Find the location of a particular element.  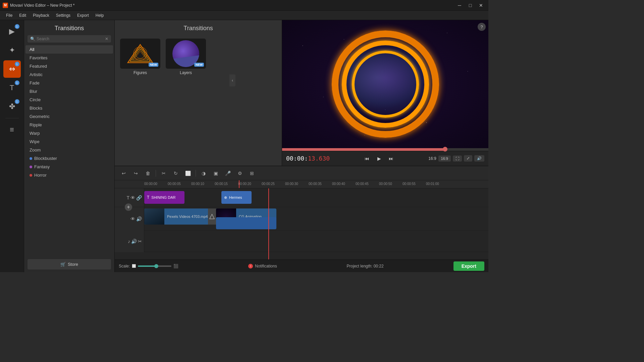

scale-control: Scale: ⬜ ⬛ is located at coordinates (149, 266).